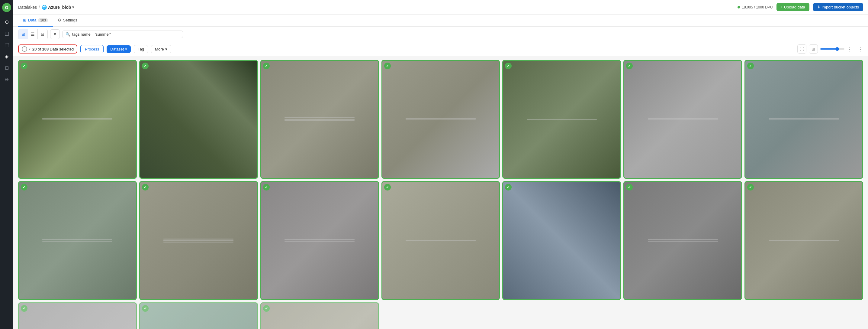 The width and height of the screenshot is (868, 329). Describe the element at coordinates (161, 49) in the screenshot. I see `more-button: More ▾` at that location.